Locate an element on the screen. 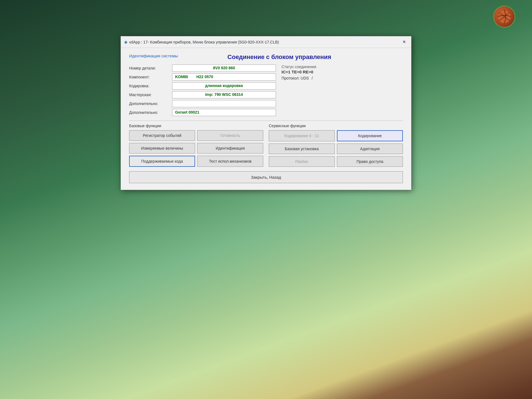  supported-codes-button: Поддерживаемые кода is located at coordinates (162, 161).